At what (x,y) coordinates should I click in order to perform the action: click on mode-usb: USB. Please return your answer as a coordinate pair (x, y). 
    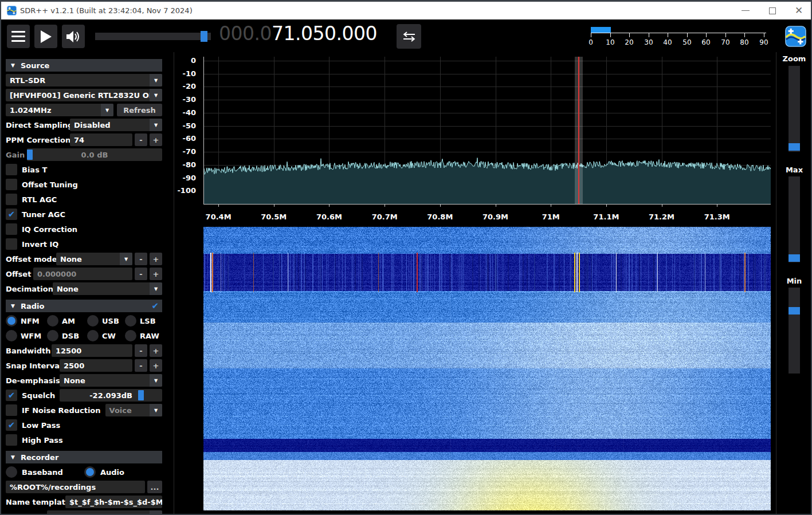
    Looking at the image, I should click on (106, 321).